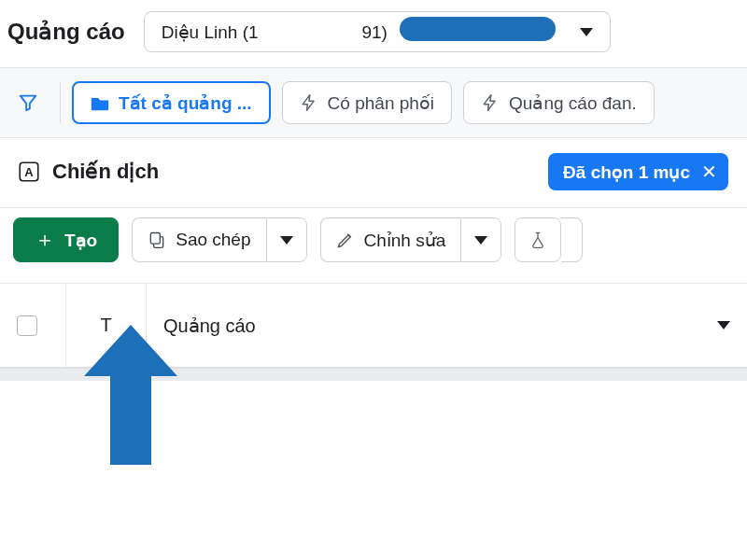  I want to click on selection-text: Đã chọn 1 mục, so click(627, 172).